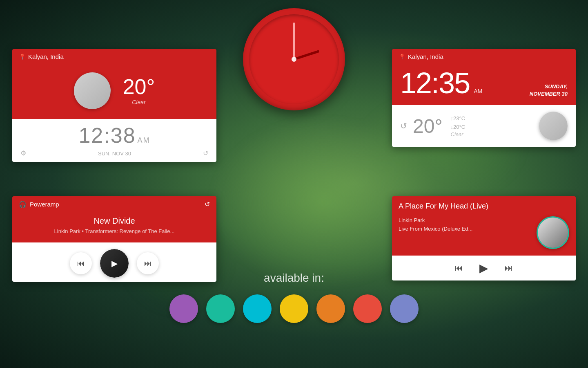 This screenshot has height=368, width=588. Describe the element at coordinates (484, 235) in the screenshot. I see `music-right-meta: Linkin Park Live From Mexico (Deluxe Ed.…` at that location.